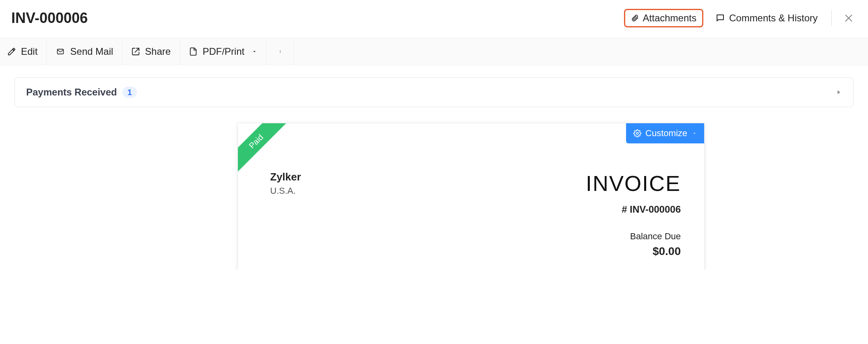 The width and height of the screenshot is (868, 344). I want to click on comments-history-label: Comments & History, so click(773, 18).